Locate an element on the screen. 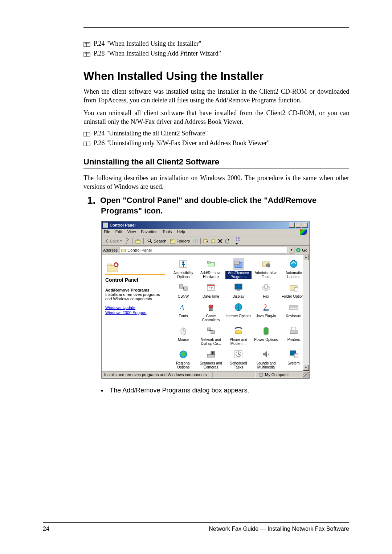 Image resolution: width=392 pixels, height=554 pixels. toolbar: Back Search Folders is located at coordinates (205, 241).